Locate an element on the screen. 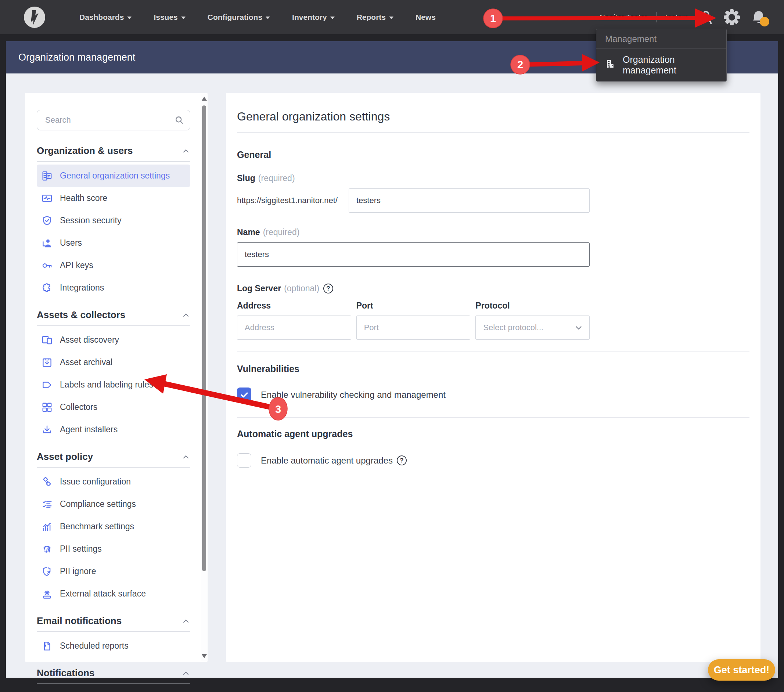  protocol-select-value: Select protocol... is located at coordinates (513, 327).